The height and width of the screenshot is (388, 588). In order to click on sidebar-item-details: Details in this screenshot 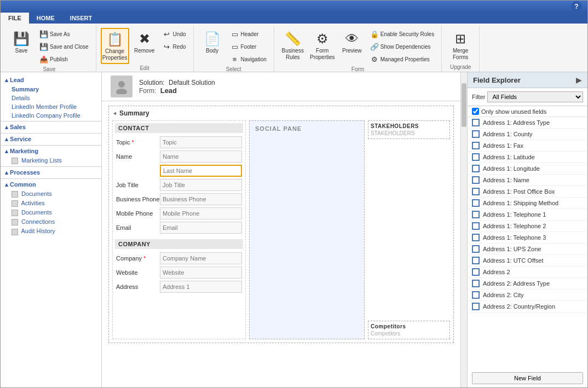, I will do `click(51, 98)`.